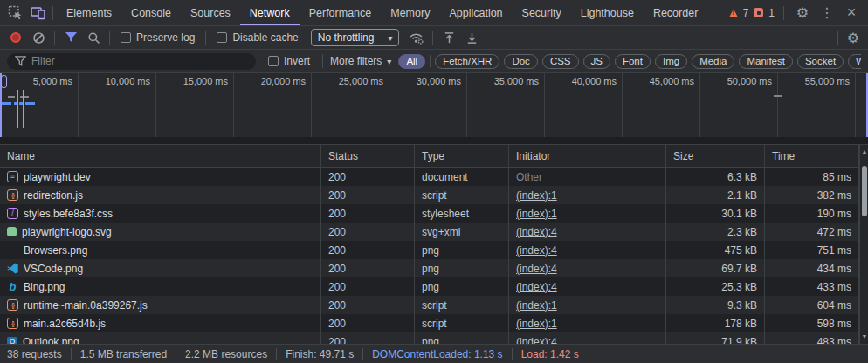 The height and width of the screenshot is (363, 868). What do you see at coordinates (865, 337) in the screenshot?
I see `scrollbar-down-arrow-icon: ▼` at bounding box center [865, 337].